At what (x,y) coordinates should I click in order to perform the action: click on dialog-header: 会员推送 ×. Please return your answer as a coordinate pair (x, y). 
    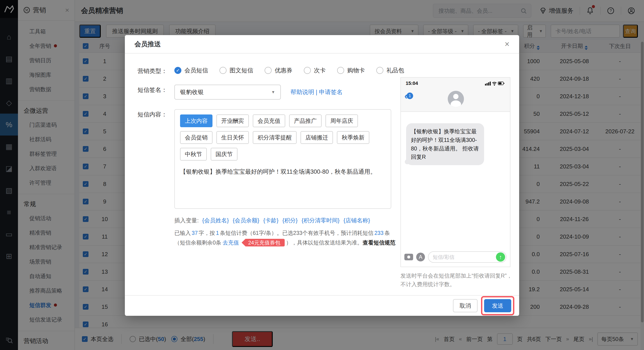
    Looking at the image, I should click on (322, 44).